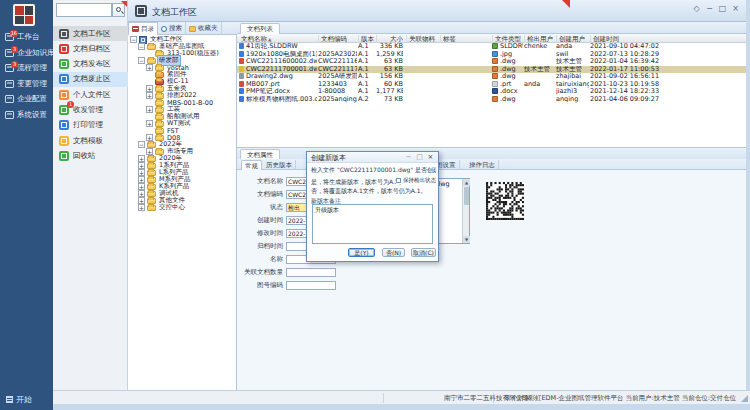  What do you see at coordinates (10, 37) in the screenshot?
I see `workbench-icon: 16` at bounding box center [10, 37].